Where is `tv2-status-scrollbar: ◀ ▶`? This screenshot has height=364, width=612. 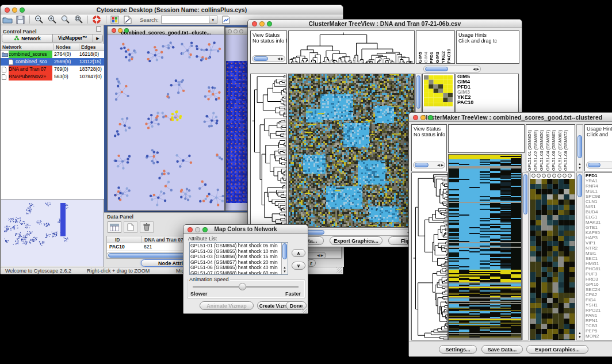
tv2-status-scrollbar: ◀ ▶ is located at coordinates (429, 165).